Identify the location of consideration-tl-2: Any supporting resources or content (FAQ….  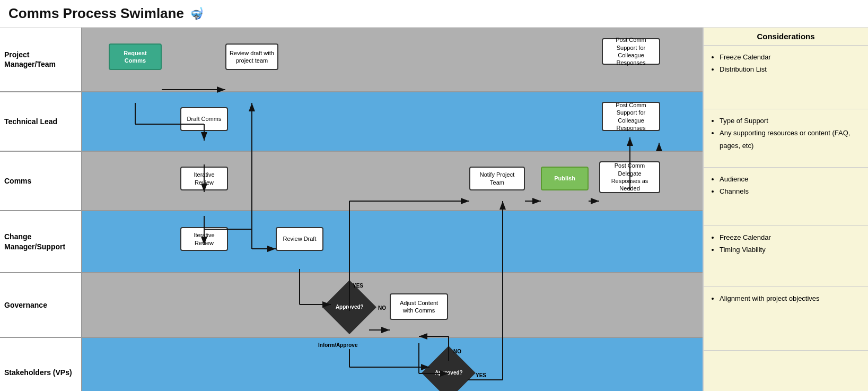
(790, 139).